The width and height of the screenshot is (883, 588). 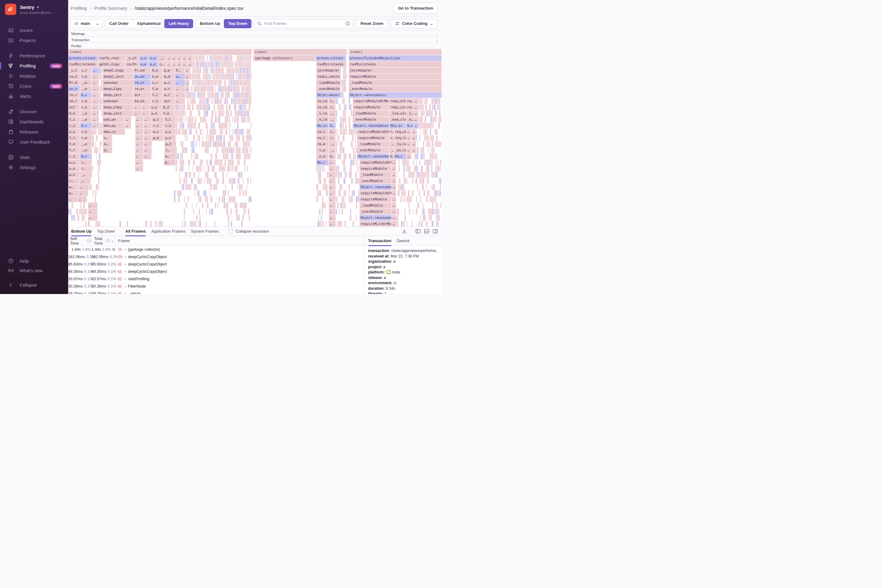 I want to click on sidebar-item-help: Help, so click(x=34, y=261).